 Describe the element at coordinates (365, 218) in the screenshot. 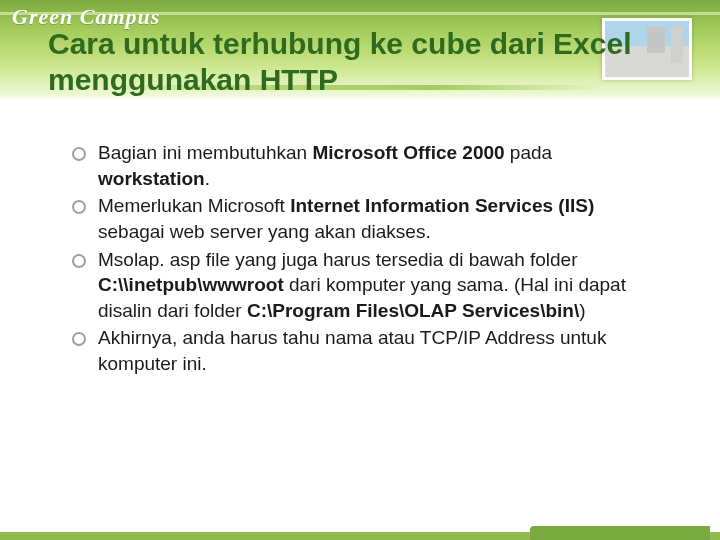

I see `list-item: Memerlukan Microsoft Internet Informatio…` at that location.